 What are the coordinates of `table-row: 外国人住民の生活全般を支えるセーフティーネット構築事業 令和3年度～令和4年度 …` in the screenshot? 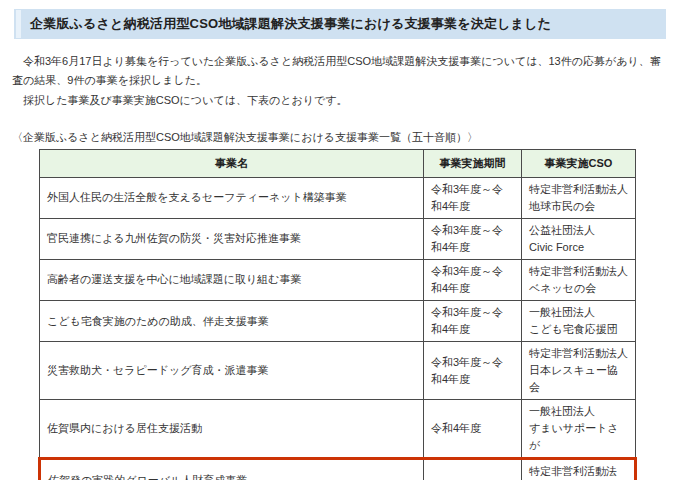 It's located at (338, 198).